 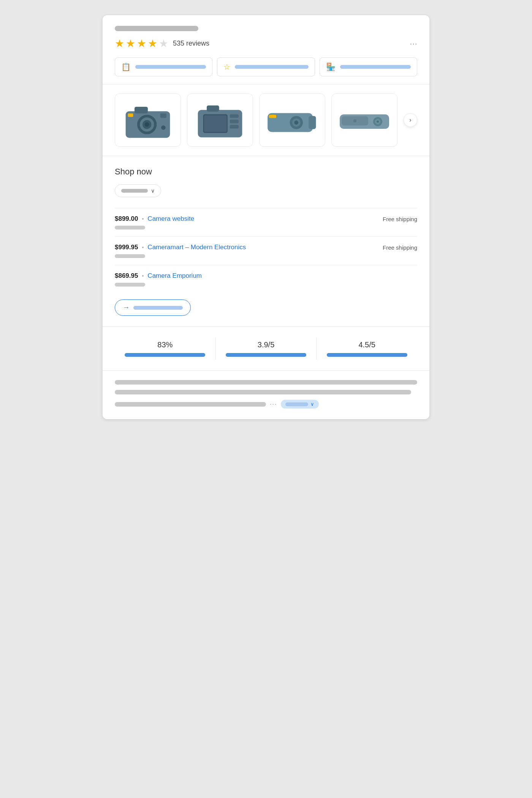 I want to click on rating-section: ★ ★ ★ ★ ★ 535 reviews ⋯ 📋 ☆ 🏪, so click(x=266, y=50).